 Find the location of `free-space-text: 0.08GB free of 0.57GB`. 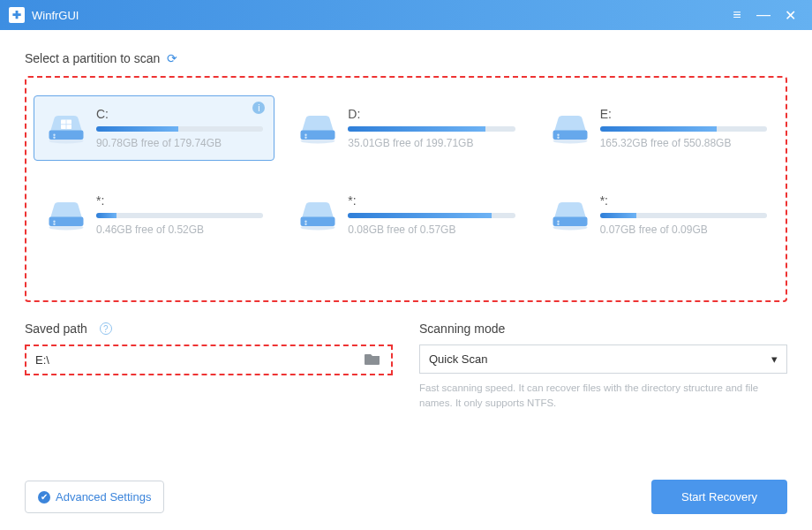

free-space-text: 0.08GB free of 0.57GB is located at coordinates (431, 230).